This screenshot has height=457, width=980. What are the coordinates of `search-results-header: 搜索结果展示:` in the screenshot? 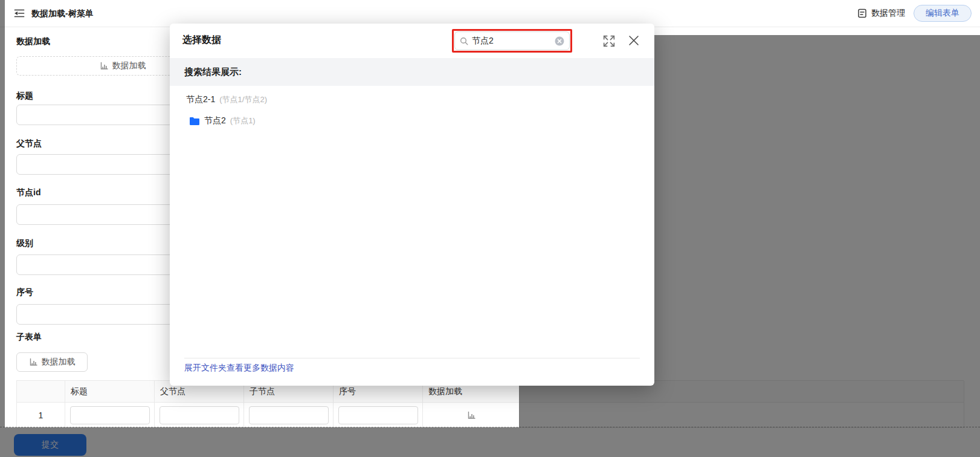 It's located at (213, 72).